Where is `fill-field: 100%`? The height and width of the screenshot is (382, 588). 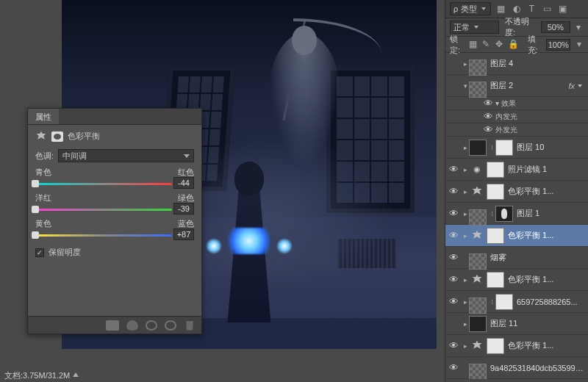 fill-field: 100% is located at coordinates (559, 45).